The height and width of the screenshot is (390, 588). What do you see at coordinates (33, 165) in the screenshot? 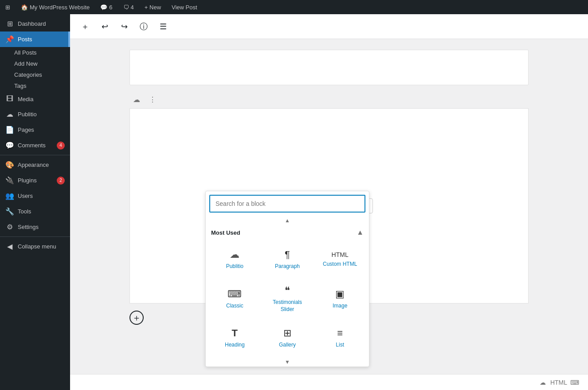
I see `sidebar-appearance-label: Appearance` at bounding box center [33, 165].